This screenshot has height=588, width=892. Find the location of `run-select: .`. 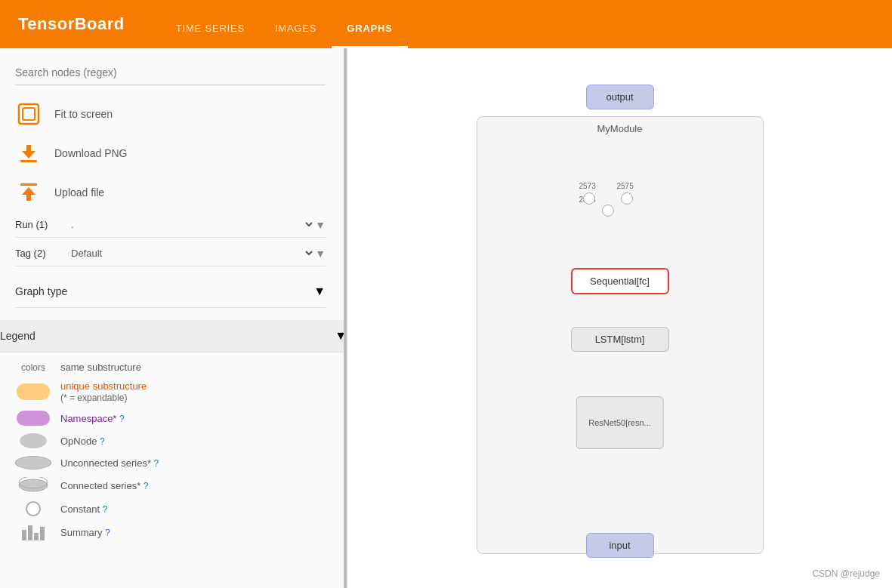

run-select: . is located at coordinates (192, 225).